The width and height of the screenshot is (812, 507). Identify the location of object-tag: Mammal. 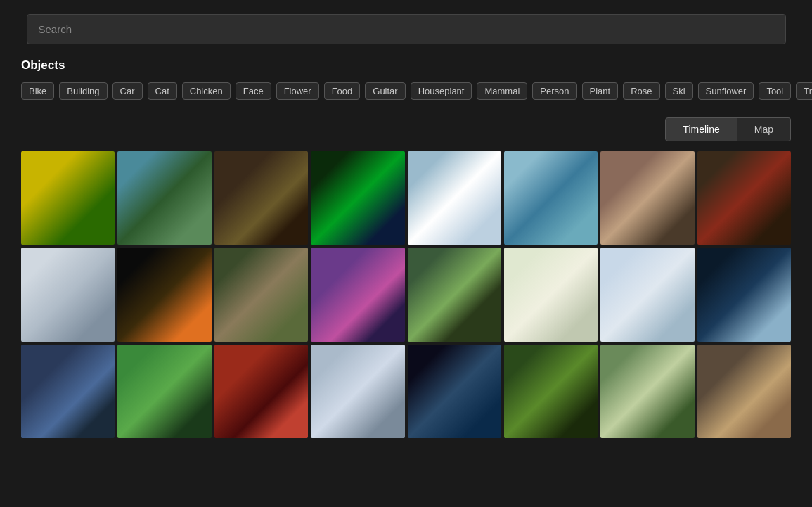
(502, 91).